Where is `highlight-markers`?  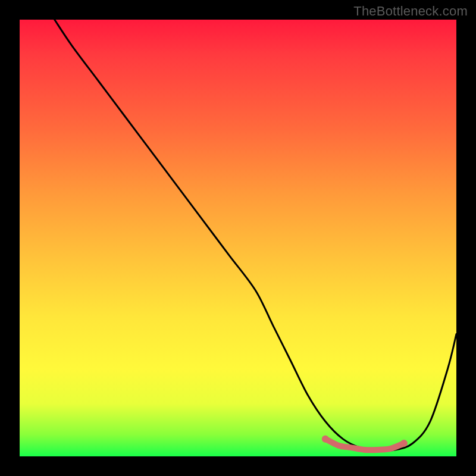 highlight-markers is located at coordinates (365, 443).